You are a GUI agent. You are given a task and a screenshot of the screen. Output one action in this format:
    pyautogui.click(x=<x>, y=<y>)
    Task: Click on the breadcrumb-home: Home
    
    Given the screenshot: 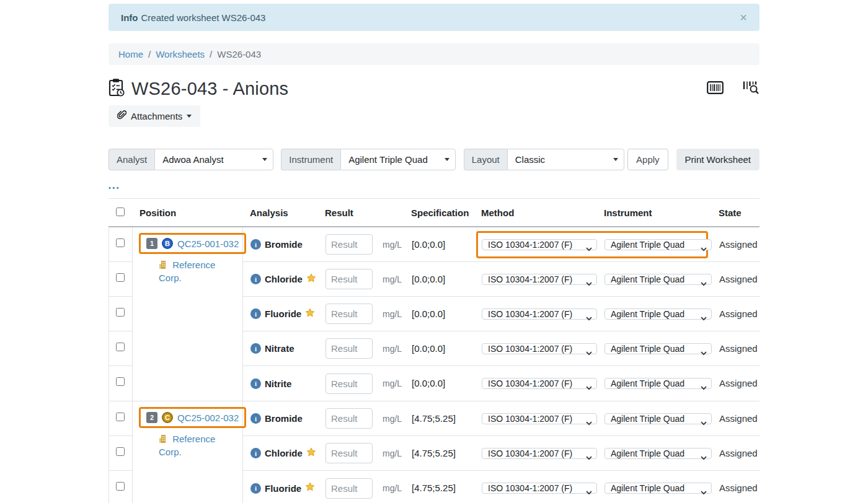 What is the action you would take?
    pyautogui.click(x=131, y=55)
    